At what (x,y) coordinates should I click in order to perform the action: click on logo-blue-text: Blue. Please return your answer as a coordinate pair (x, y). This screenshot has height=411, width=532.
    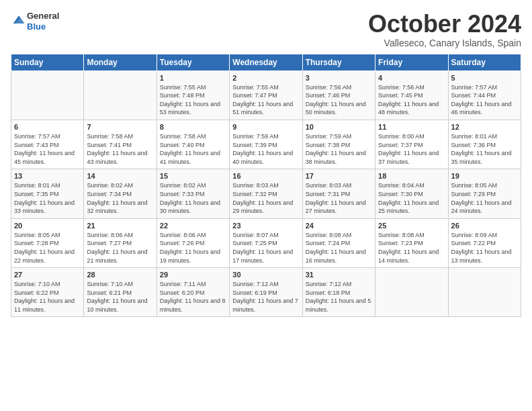
    Looking at the image, I should click on (36, 27).